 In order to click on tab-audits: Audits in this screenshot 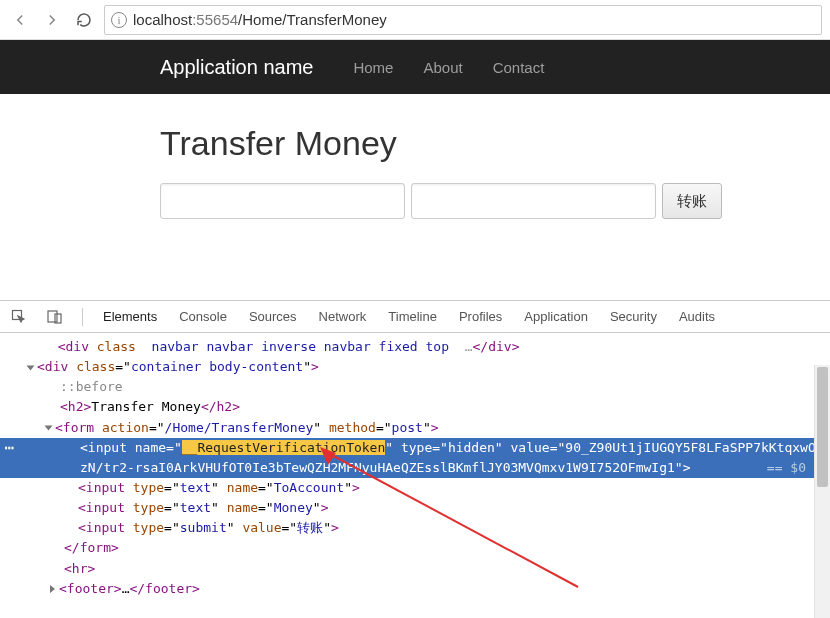, I will do `click(697, 316)`.